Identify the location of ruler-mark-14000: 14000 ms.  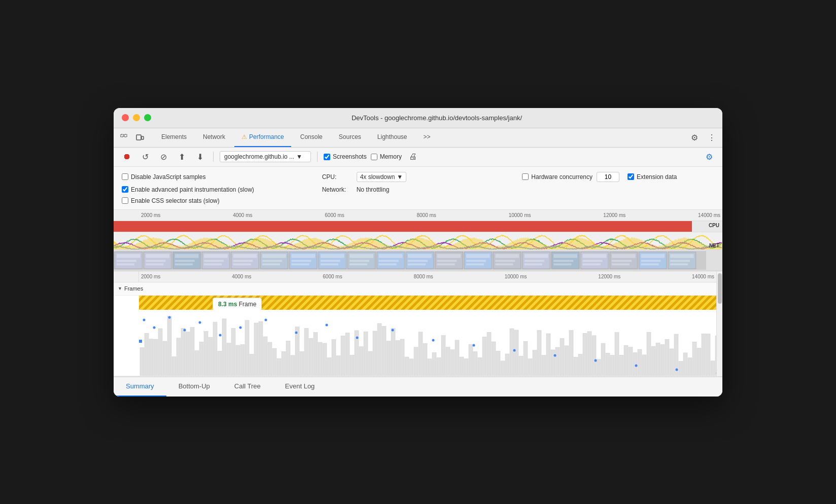
(709, 215).